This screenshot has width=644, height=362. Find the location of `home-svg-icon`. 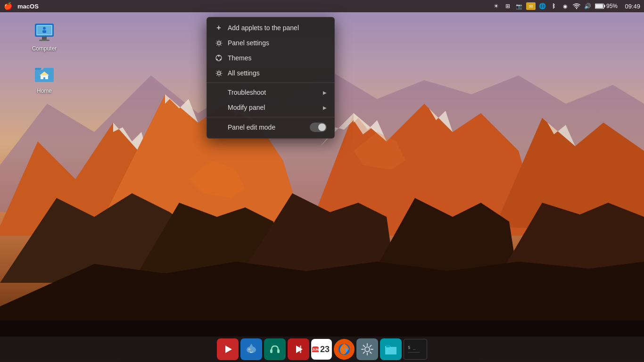

home-svg-icon is located at coordinates (44, 74).